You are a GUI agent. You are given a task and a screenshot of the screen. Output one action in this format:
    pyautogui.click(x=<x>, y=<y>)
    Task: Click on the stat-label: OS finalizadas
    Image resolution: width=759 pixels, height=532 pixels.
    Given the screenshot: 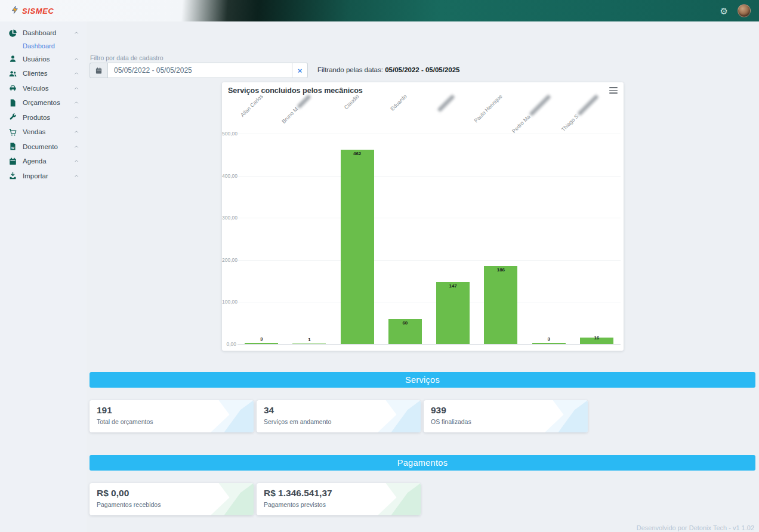 What is the action you would take?
    pyautogui.click(x=506, y=422)
    